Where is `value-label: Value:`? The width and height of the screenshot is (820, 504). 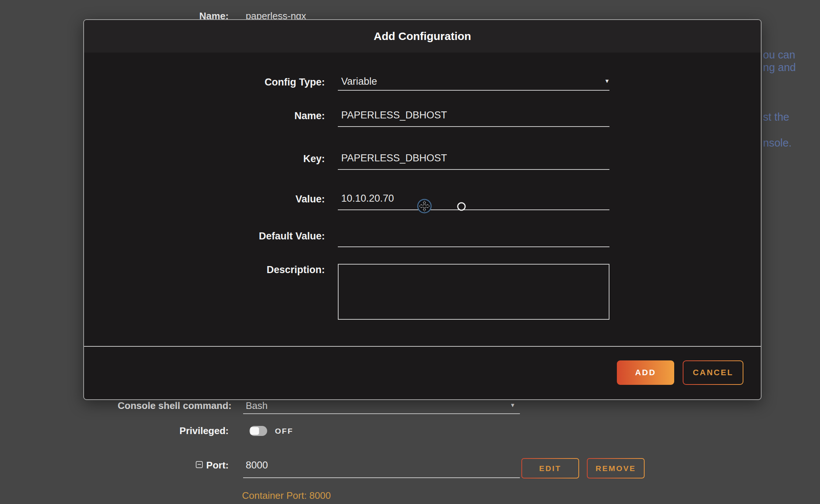 value-label: Value: is located at coordinates (251, 199).